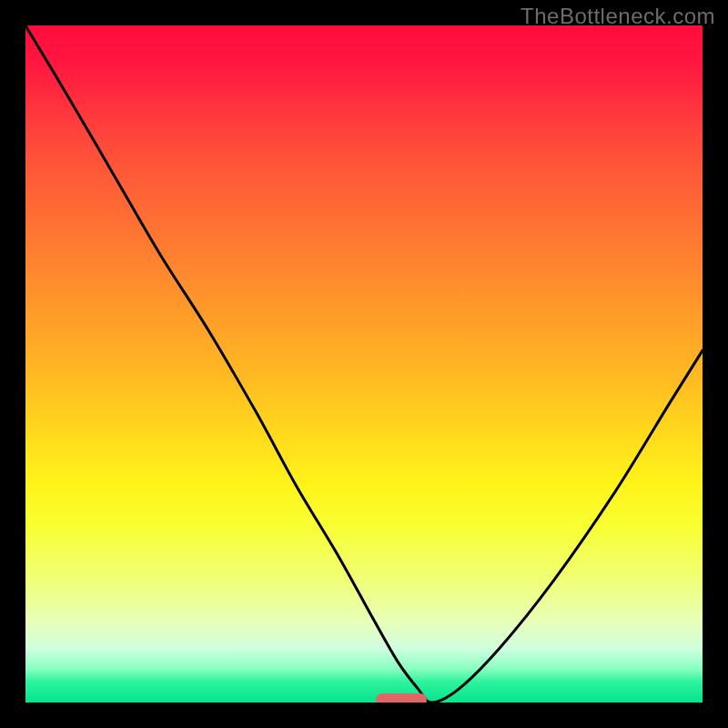 This screenshot has width=728, height=728. Describe the element at coordinates (401, 698) in the screenshot. I see `optimal-point-marker` at that location.